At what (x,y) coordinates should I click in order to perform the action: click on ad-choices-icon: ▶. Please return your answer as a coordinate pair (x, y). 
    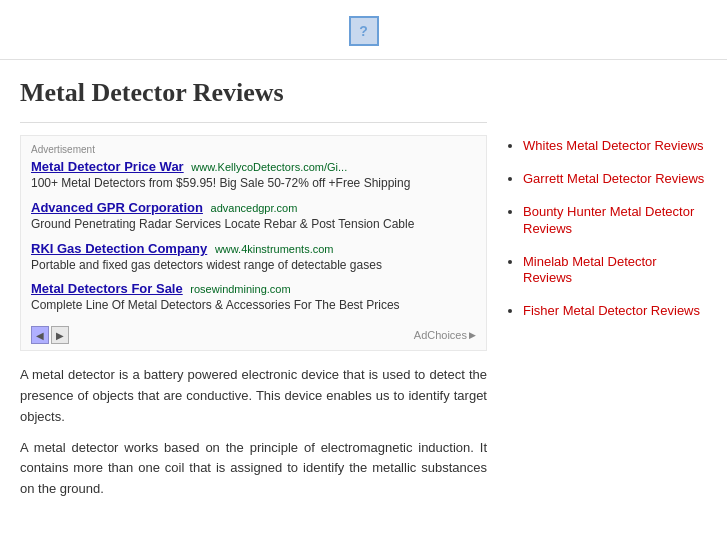
    Looking at the image, I should click on (472, 335).